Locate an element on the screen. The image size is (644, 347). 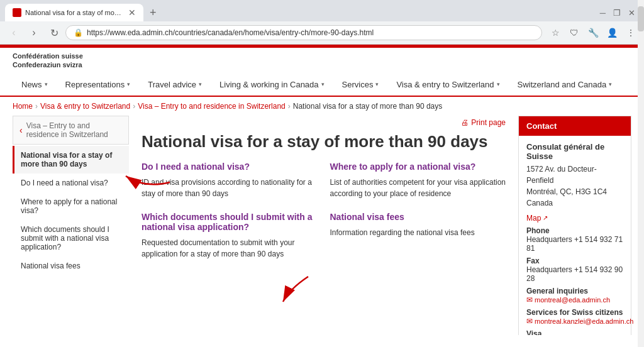
bookmark-icon: ☆ is located at coordinates (555, 33).